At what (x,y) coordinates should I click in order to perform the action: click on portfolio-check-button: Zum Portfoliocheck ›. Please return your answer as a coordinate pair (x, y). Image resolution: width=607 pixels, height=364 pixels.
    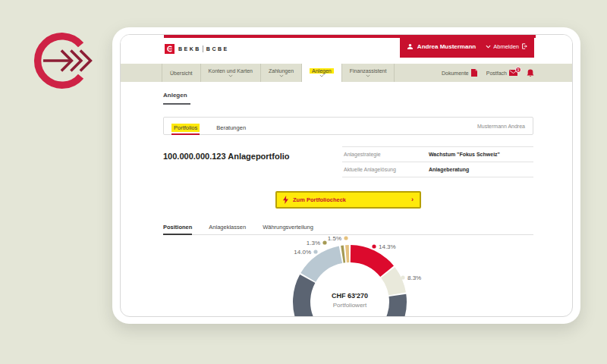
    Looking at the image, I should click on (348, 200).